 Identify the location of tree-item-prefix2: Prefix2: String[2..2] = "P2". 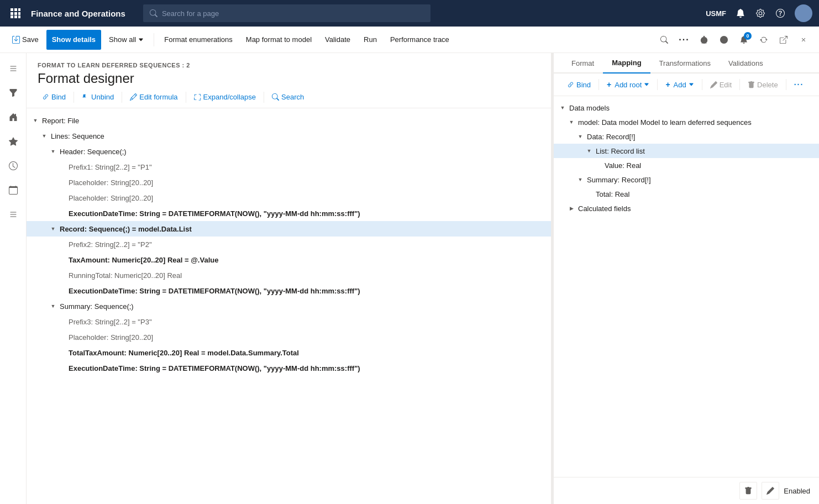
(288, 244).